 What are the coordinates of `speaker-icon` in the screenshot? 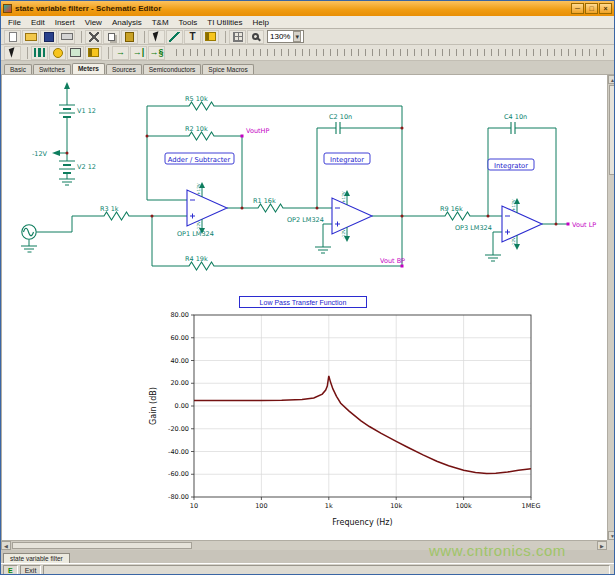 It's located at (94, 52).